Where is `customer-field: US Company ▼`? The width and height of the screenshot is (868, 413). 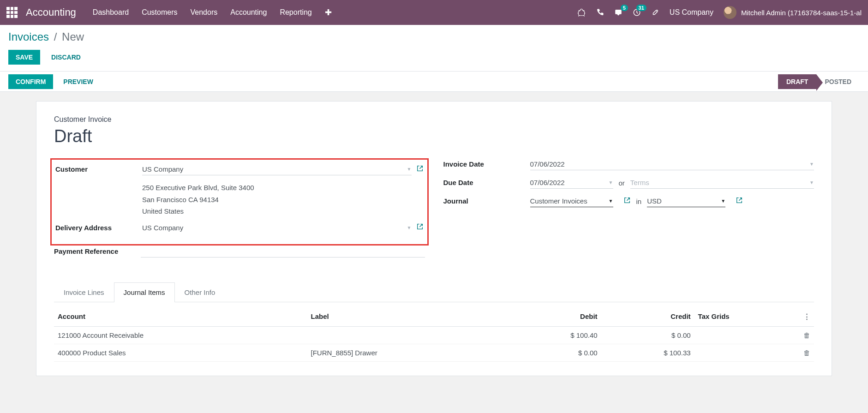 customer-field: US Company ▼ is located at coordinates (277, 169).